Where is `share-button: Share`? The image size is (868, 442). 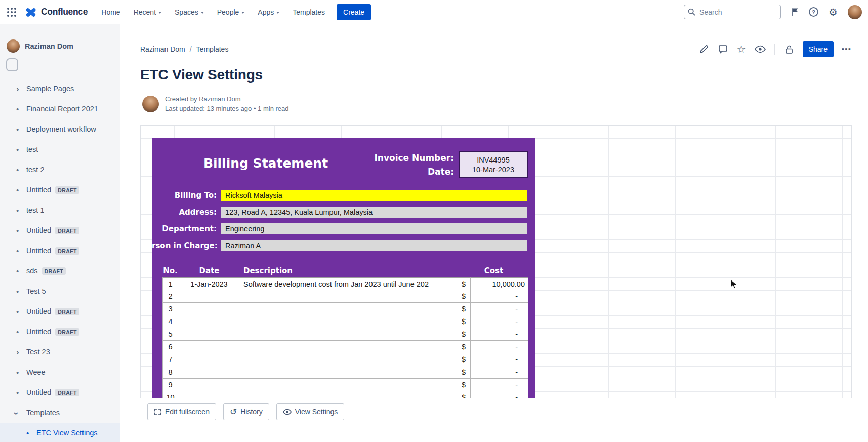 share-button: Share is located at coordinates (818, 49).